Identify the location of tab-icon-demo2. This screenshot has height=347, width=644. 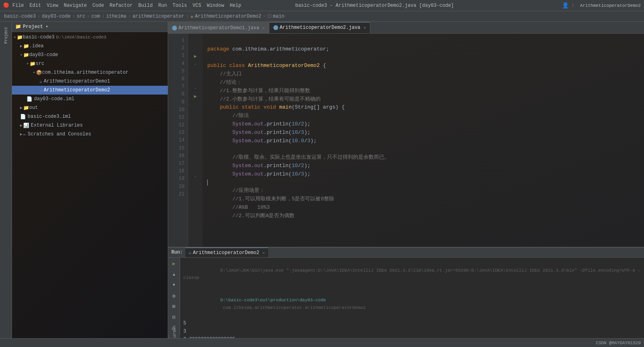
(276, 28).